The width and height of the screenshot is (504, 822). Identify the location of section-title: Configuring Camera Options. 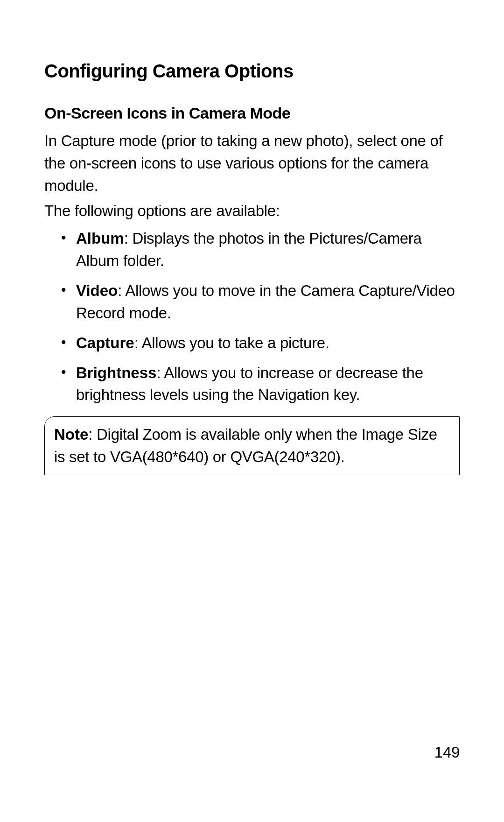
(252, 71).